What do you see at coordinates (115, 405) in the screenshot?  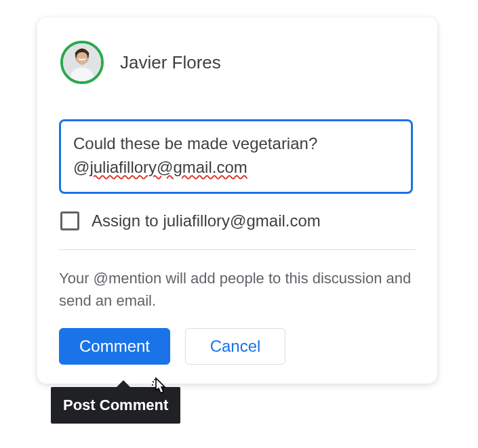 I see `tooltip: Post Comment` at bounding box center [115, 405].